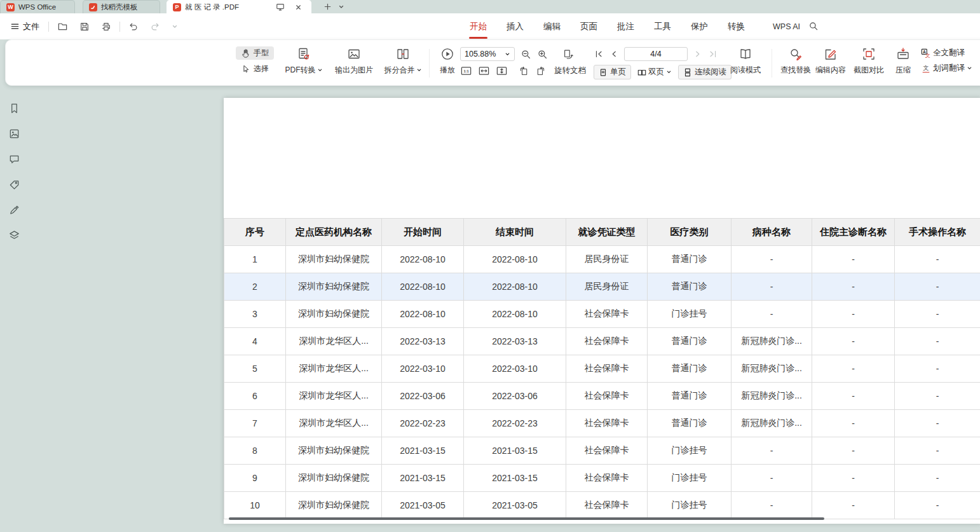  What do you see at coordinates (796, 61) in the screenshot?
I see `find-replace-button: 查找替换` at bounding box center [796, 61].